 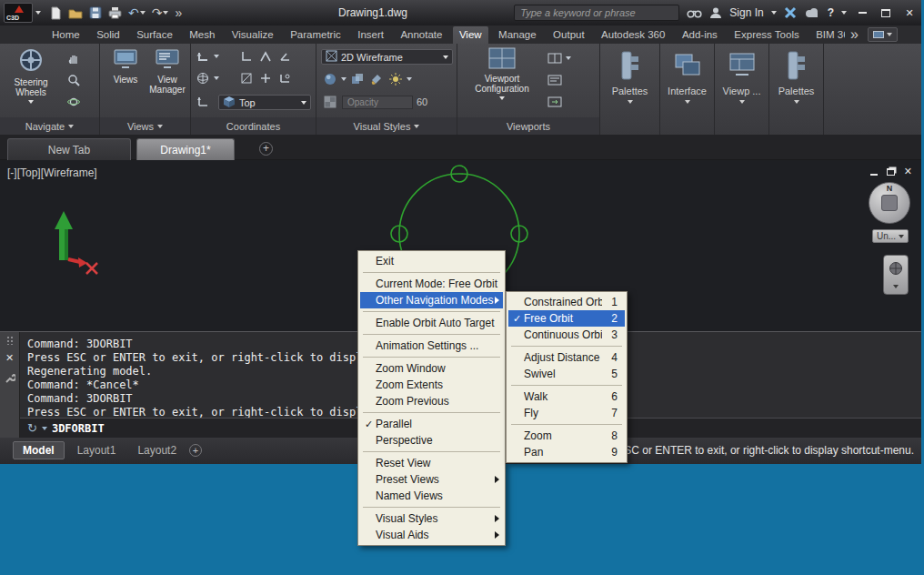 What do you see at coordinates (528, 126) in the screenshot?
I see `panel-label-viewports: Viewports` at bounding box center [528, 126].